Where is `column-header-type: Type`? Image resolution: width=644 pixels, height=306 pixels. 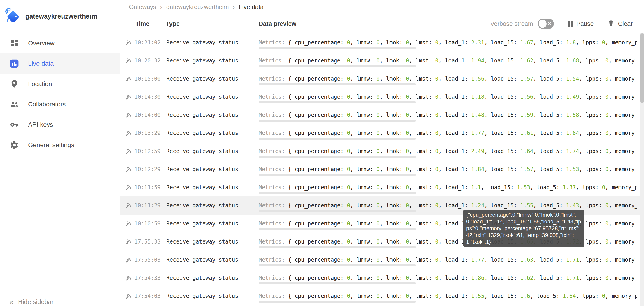 column-header-type: Type is located at coordinates (173, 24).